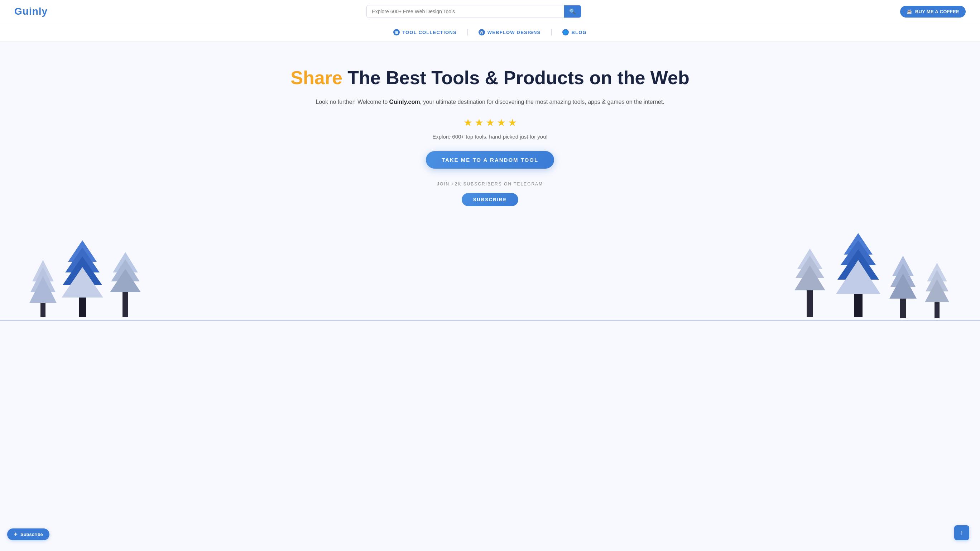 This screenshot has height=551, width=980. Describe the element at coordinates (425, 32) in the screenshot. I see `nav-tool-collections: ⊞ TOOL COLLECTIONS` at that location.